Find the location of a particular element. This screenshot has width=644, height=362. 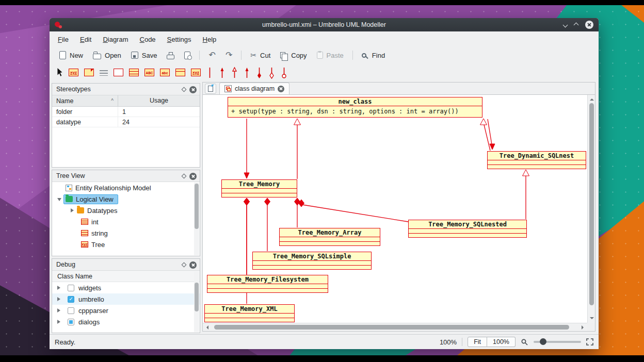

save-button: Save is located at coordinates (144, 56).